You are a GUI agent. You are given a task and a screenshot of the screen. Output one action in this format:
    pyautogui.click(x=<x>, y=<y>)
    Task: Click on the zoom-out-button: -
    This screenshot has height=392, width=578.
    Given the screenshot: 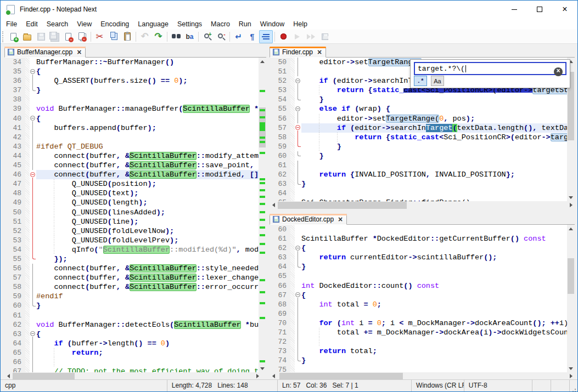 What is the action you would take?
    pyautogui.click(x=221, y=37)
    